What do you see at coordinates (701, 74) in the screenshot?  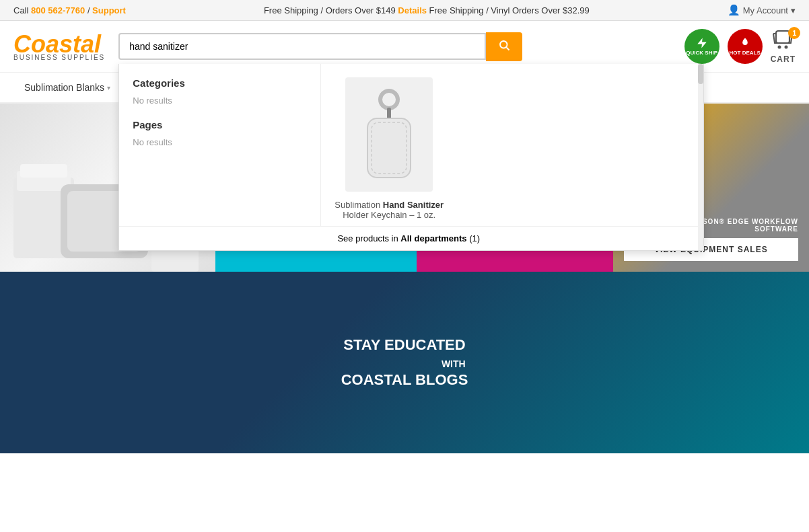 I see `scrollbar-thumb` at bounding box center [701, 74].